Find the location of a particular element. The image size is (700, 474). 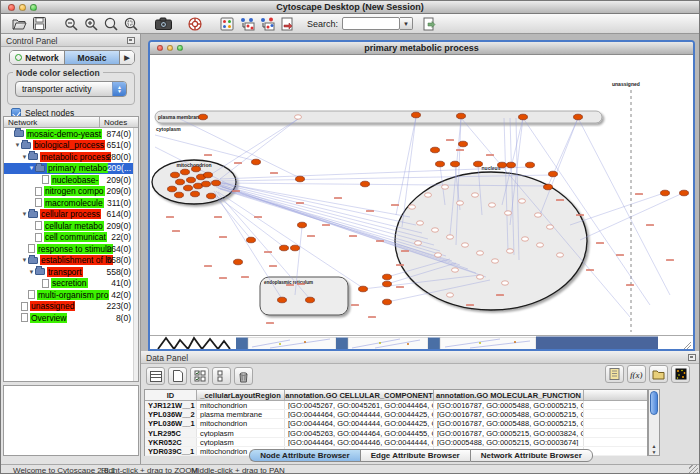

open-formula-icon is located at coordinates (658, 374).